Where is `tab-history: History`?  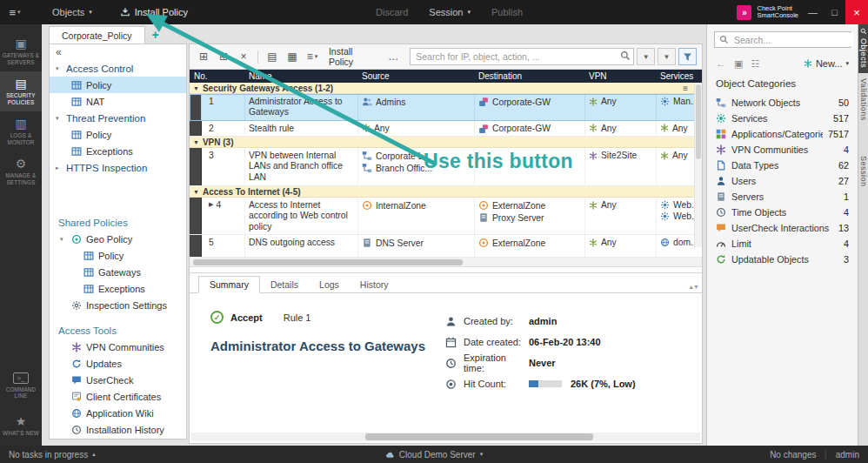
tab-history: History is located at coordinates (374, 285).